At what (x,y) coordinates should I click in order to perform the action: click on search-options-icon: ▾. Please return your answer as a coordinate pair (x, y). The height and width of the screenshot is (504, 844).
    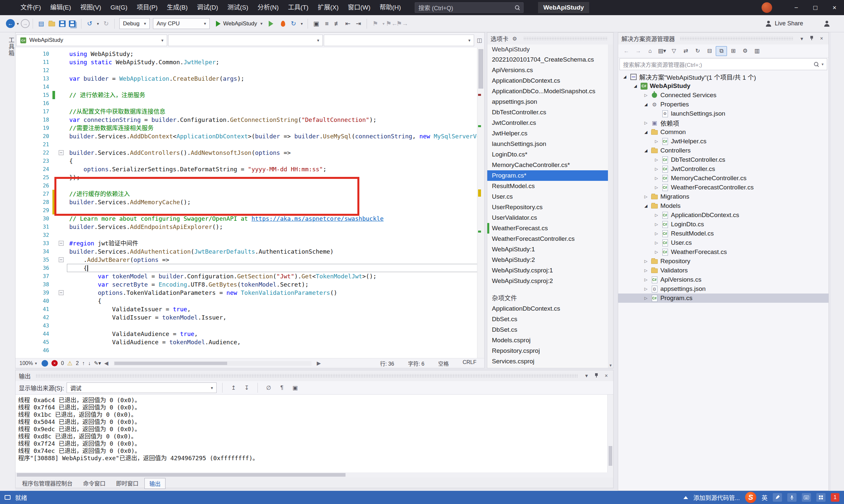
    Looking at the image, I should click on (823, 64).